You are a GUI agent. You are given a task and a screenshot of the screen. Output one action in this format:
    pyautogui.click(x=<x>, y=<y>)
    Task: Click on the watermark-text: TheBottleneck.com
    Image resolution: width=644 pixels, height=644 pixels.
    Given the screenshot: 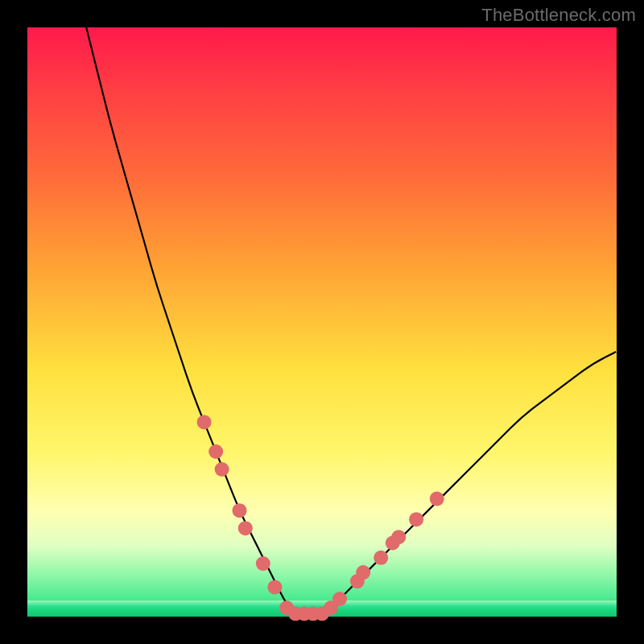 What is the action you would take?
    pyautogui.click(x=559, y=15)
    